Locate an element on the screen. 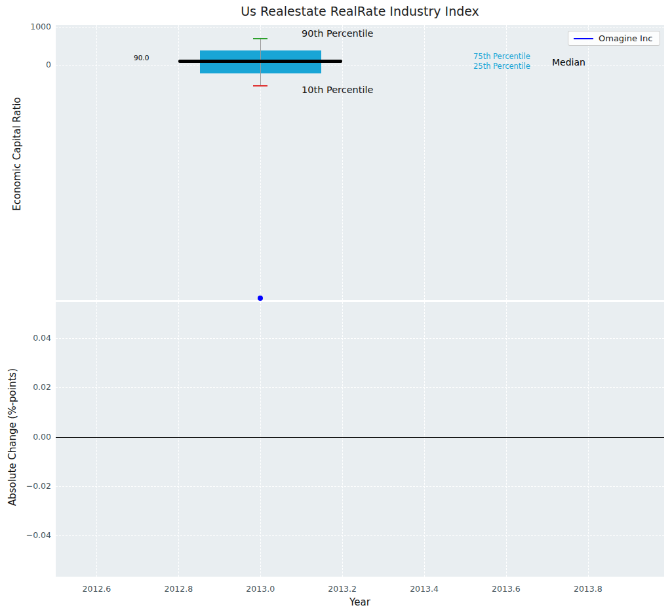 The image size is (672, 616). y-tick-label: −0.04 is located at coordinates (38, 535).